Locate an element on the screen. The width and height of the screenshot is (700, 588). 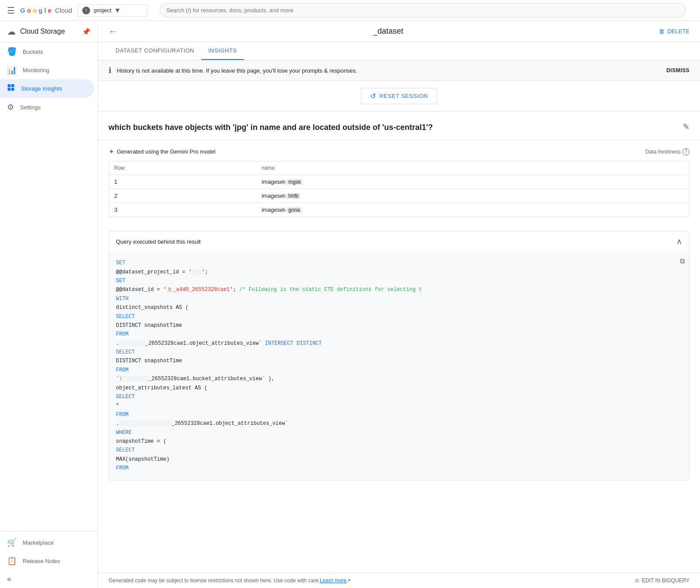
edit-bigquery-icon: ⊙ is located at coordinates (637, 581).